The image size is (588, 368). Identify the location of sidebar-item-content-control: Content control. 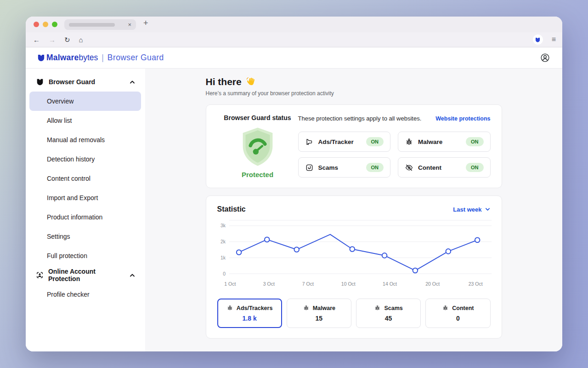
(85, 178).